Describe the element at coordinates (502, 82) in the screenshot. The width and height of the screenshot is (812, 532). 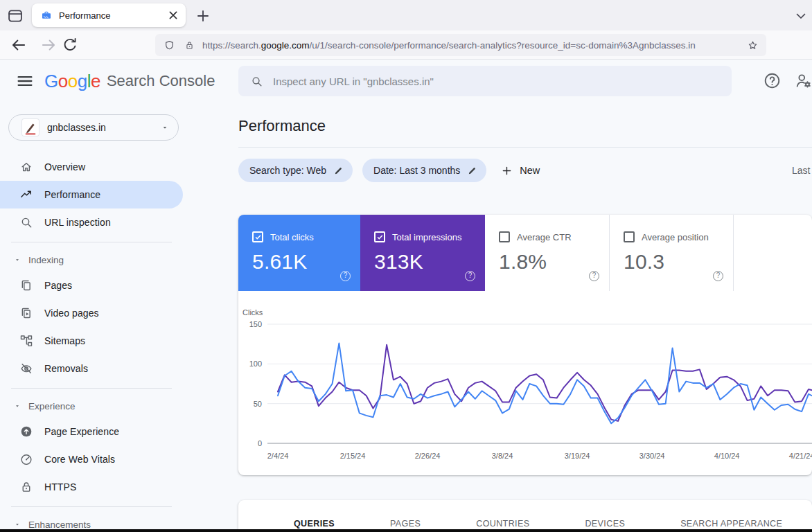
I see `search-input` at that location.